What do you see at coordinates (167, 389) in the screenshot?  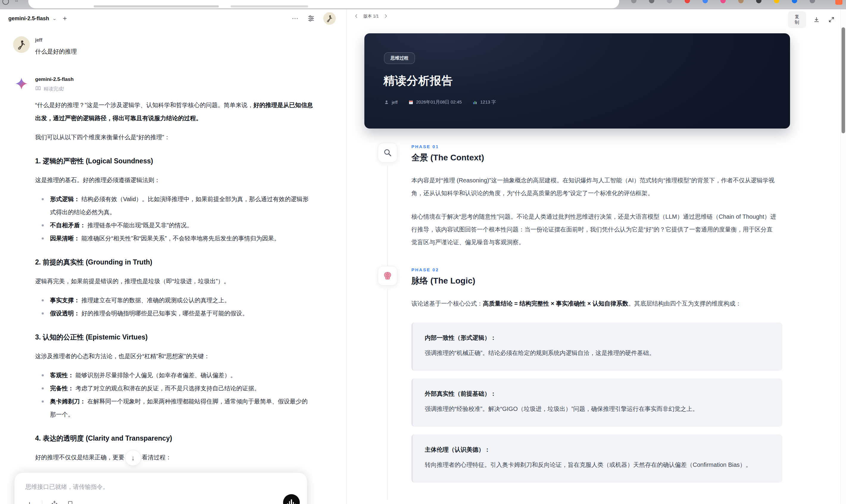 I see `list-item-text: 考虑了对立的观点和潜在的反证，而不是只选择支持自己结论的证据。` at bounding box center [167, 389].